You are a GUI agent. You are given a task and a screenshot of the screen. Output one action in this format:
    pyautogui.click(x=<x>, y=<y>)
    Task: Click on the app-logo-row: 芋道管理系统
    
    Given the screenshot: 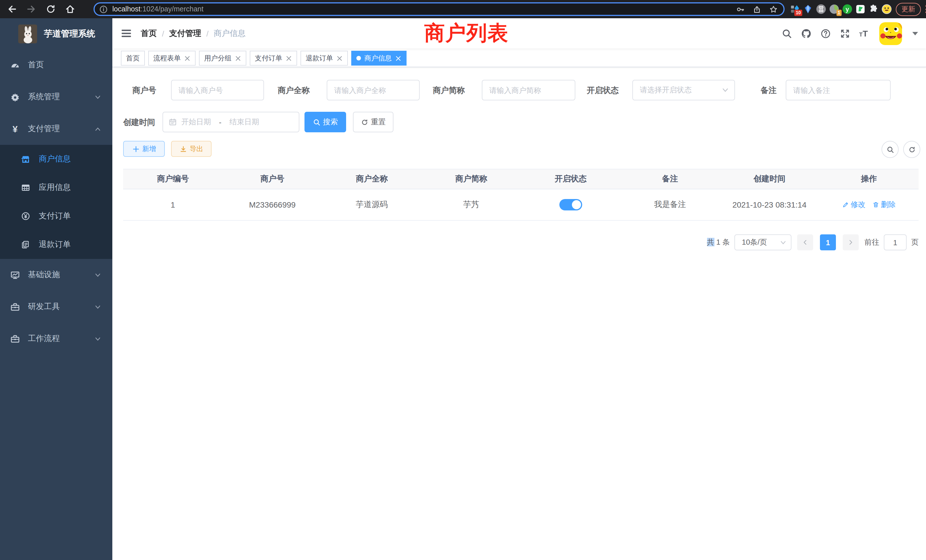 What is the action you would take?
    pyautogui.click(x=56, y=34)
    